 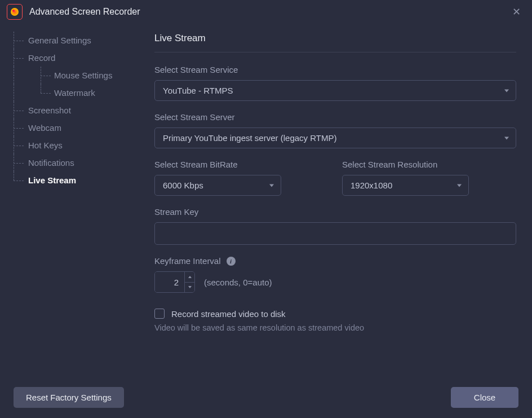 What do you see at coordinates (183, 185) in the screenshot?
I see `bitrate-value: 6000 Kbps` at bounding box center [183, 185].